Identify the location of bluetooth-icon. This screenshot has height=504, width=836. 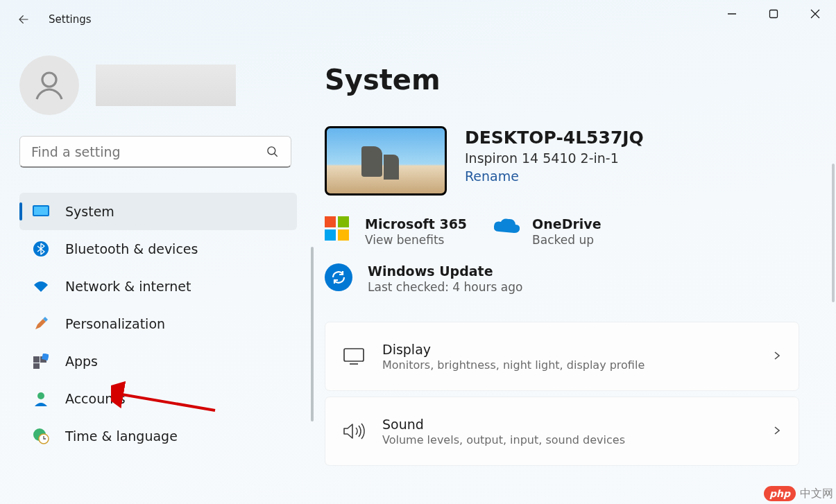
(41, 249).